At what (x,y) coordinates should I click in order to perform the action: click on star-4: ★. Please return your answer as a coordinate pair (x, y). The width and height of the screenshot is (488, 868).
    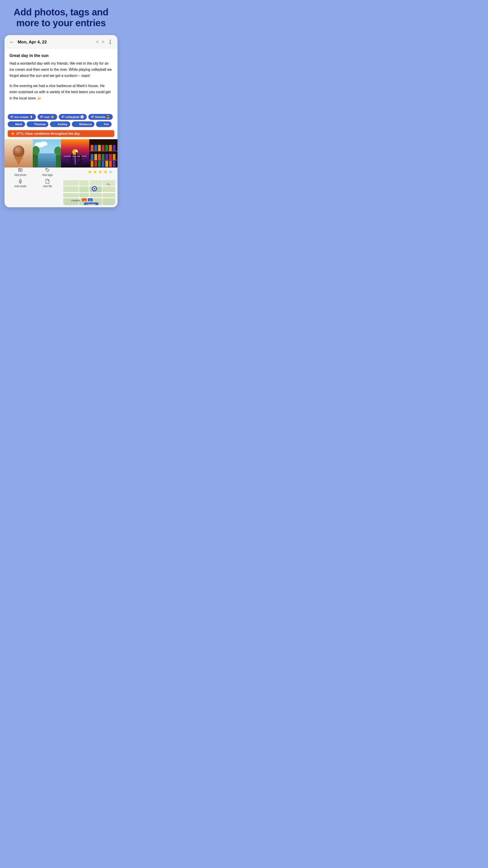
    Looking at the image, I should click on (106, 172).